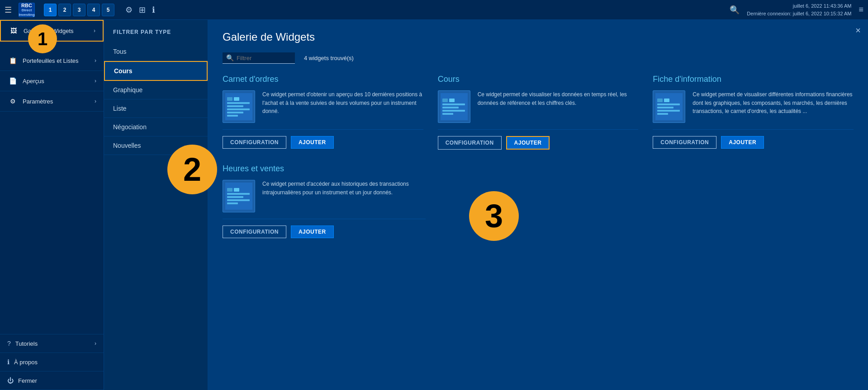  I want to click on tab-5: 5, so click(108, 10).